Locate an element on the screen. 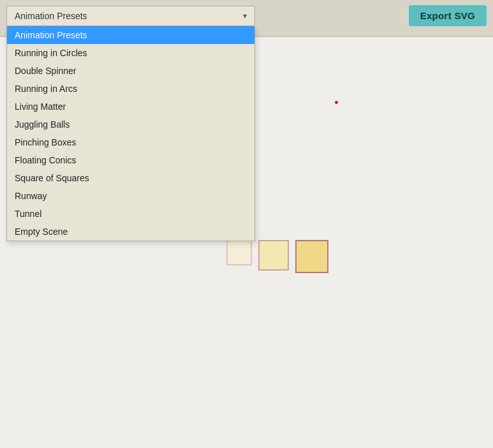 The width and height of the screenshot is (493, 448). preset-dropdown-wrapper: Animation Presets ▾ Animation PresetsRun… is located at coordinates (131, 16).